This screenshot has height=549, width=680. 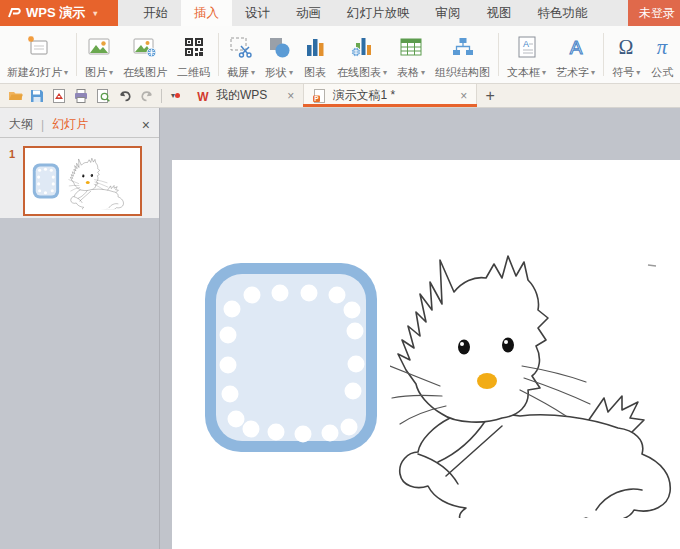 What do you see at coordinates (462, 72) in the screenshot?
I see `org-chart-label: 组织结构图` at bounding box center [462, 72].